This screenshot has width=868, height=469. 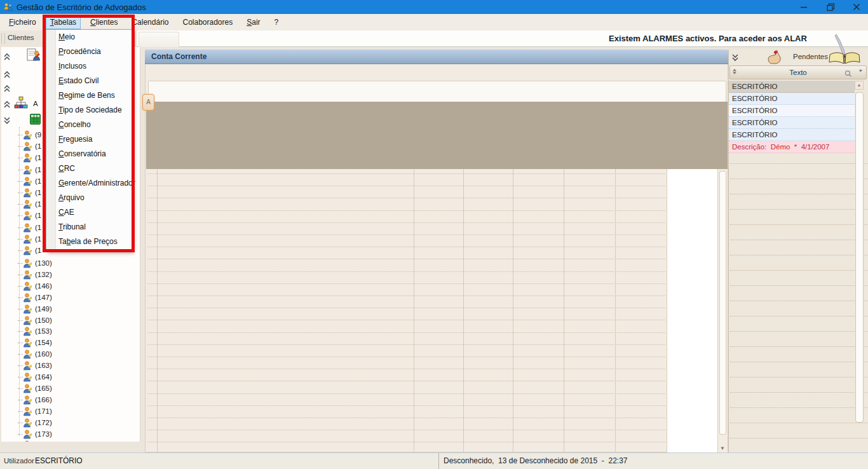 I want to click on table-grid-icon, so click(x=36, y=119).